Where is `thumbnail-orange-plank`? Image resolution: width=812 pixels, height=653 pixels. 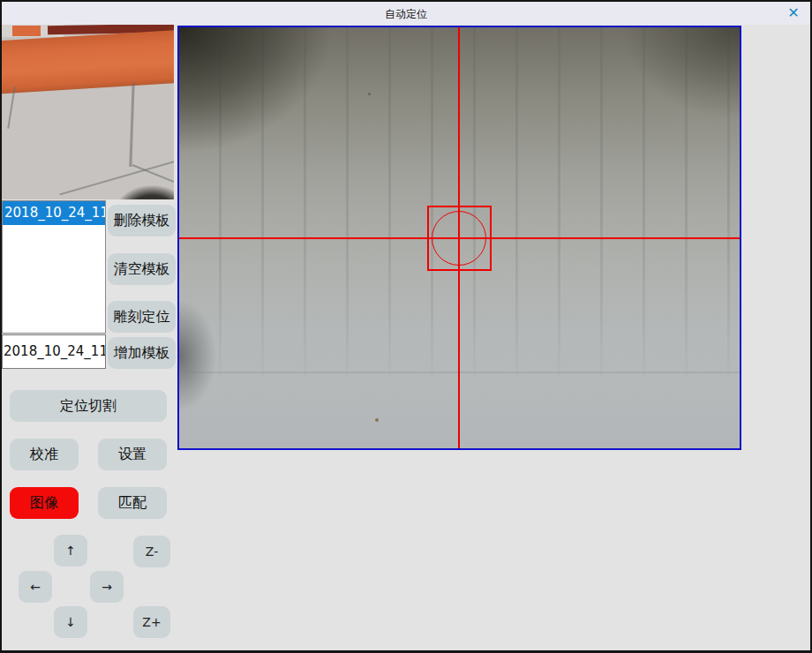 thumbnail-orange-plank is located at coordinates (88, 62).